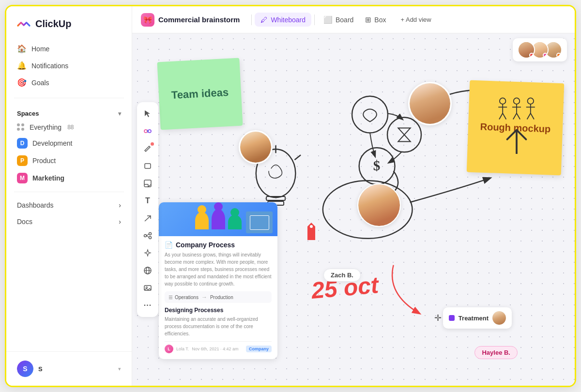 The image size is (581, 392). I want to click on treatment-card: ✛ Treatment, so click(477, 318).